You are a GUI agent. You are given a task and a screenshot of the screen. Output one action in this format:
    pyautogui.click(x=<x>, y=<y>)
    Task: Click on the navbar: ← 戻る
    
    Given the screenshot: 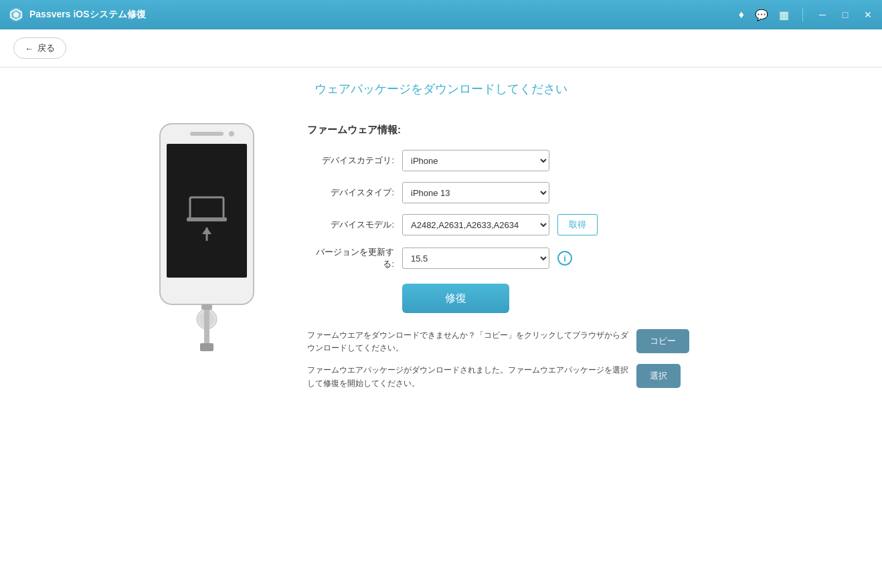 What is the action you would take?
    pyautogui.click(x=441, y=48)
    